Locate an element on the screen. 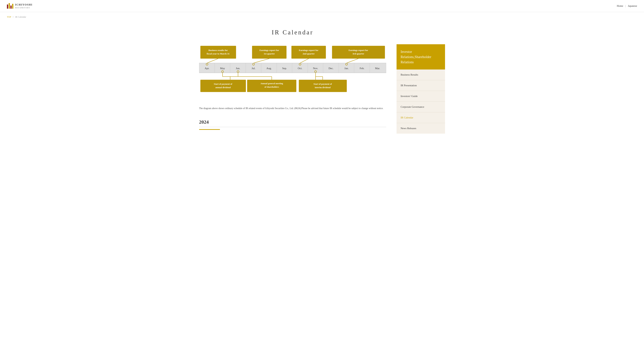 This screenshot has width=644, height=362. svg-text: 3rd quarter is located at coordinates (358, 53).